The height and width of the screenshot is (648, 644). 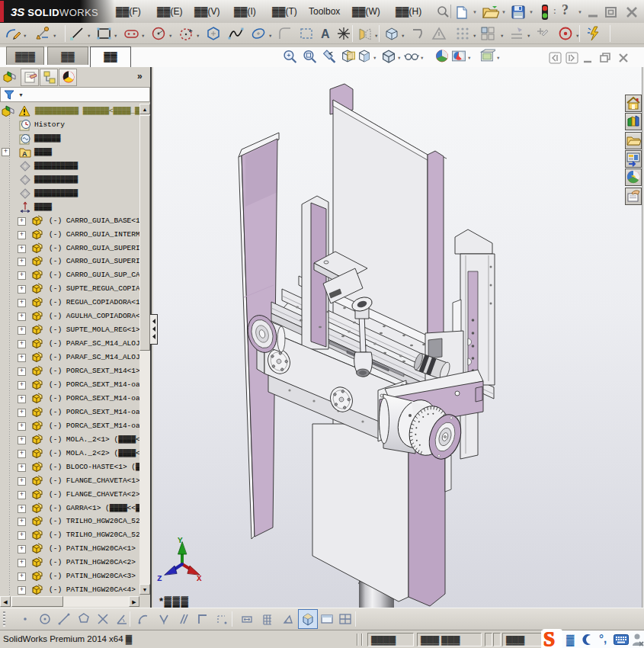 What do you see at coordinates (200, 579) in the screenshot?
I see `svg-text: X` at bounding box center [200, 579].